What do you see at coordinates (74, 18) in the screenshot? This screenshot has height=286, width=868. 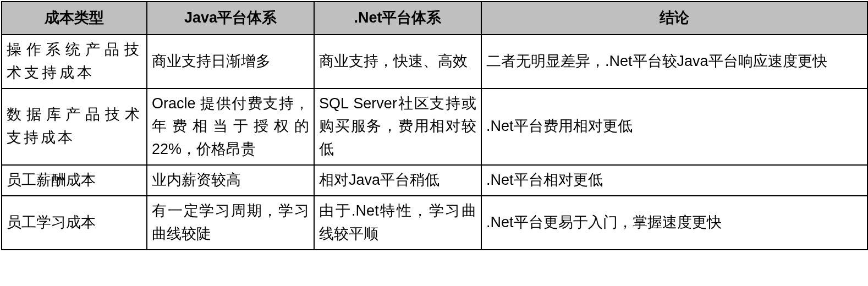 I see `header-cost-type: 成本类型` at bounding box center [74, 18].